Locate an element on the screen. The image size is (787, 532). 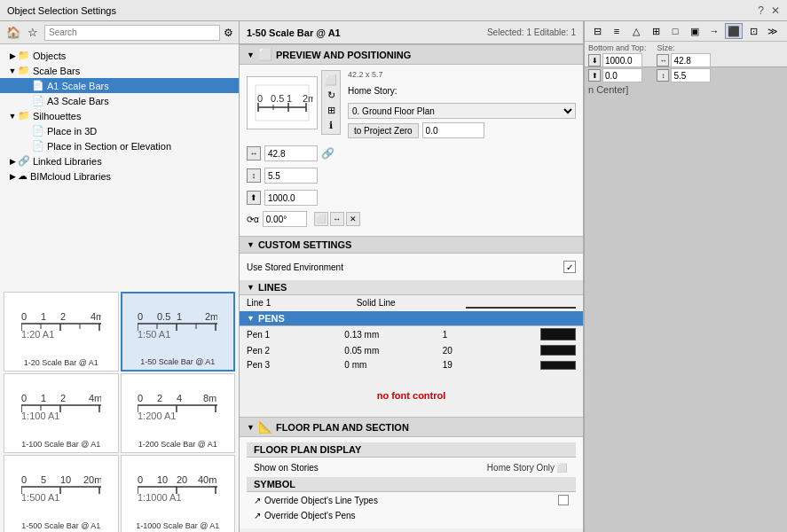
ctb-highlight-icon: ⬛ is located at coordinates (734, 31).